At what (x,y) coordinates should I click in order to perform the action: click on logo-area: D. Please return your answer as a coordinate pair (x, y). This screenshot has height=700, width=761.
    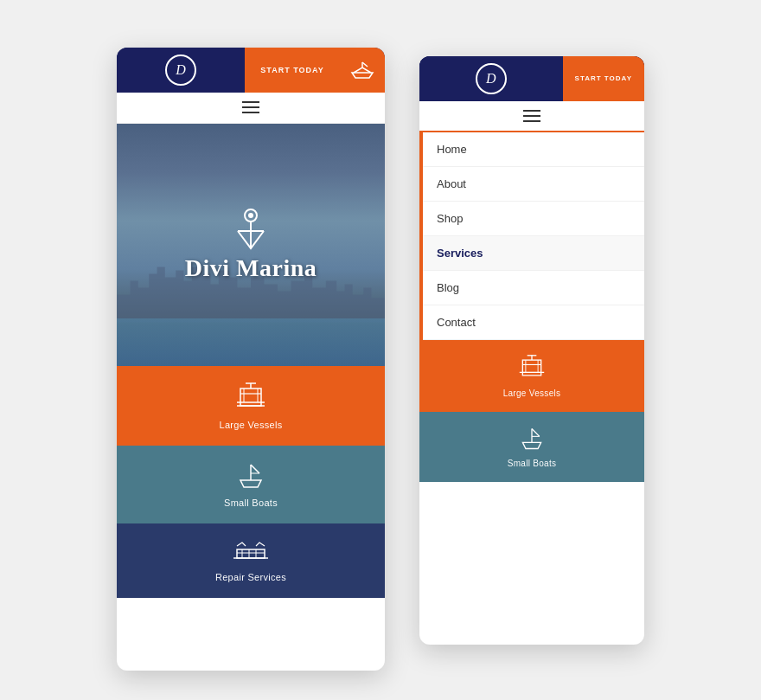
    Looking at the image, I should click on (181, 70).